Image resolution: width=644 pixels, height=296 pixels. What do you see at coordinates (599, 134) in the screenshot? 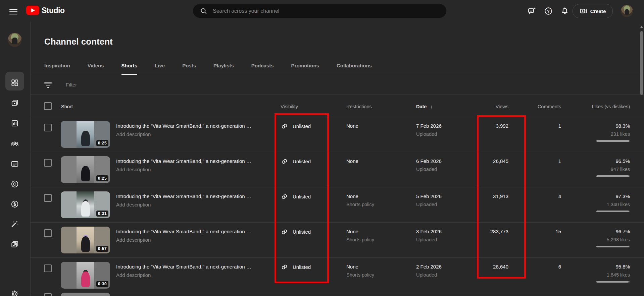
I see `like-count: 231 likes` at bounding box center [599, 134].